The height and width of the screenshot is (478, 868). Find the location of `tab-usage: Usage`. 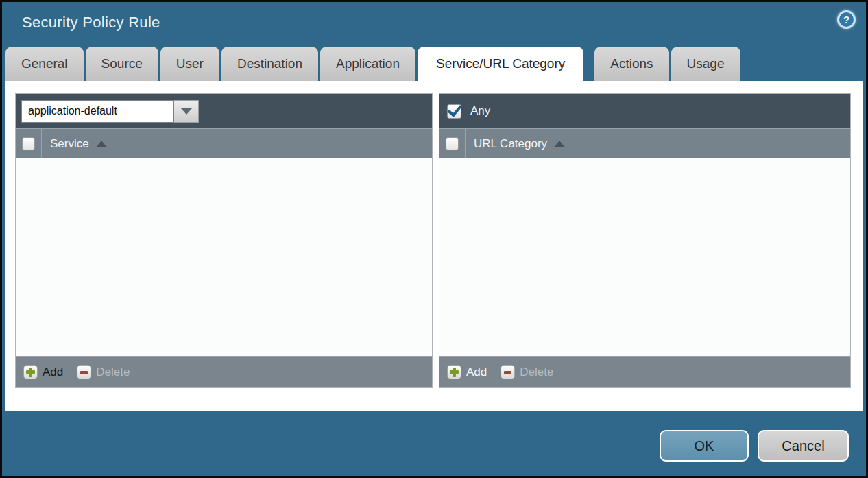

tab-usage: Usage is located at coordinates (706, 64).